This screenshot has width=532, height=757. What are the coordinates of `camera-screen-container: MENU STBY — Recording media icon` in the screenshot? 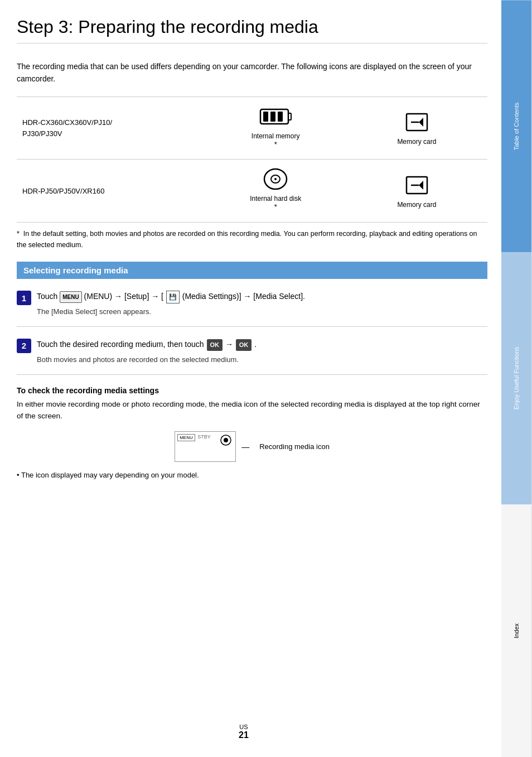 It's located at (252, 446).